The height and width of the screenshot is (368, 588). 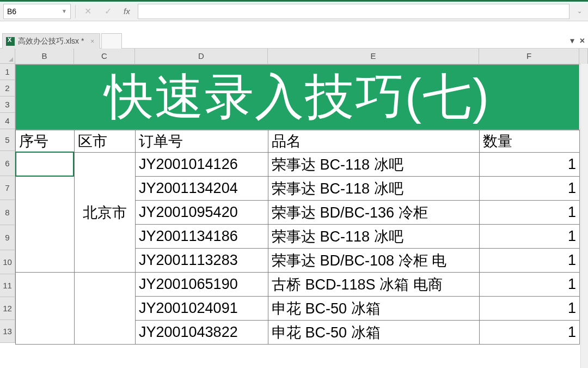 What do you see at coordinates (105, 142) in the screenshot?
I see `col-header-city: 区市` at bounding box center [105, 142].